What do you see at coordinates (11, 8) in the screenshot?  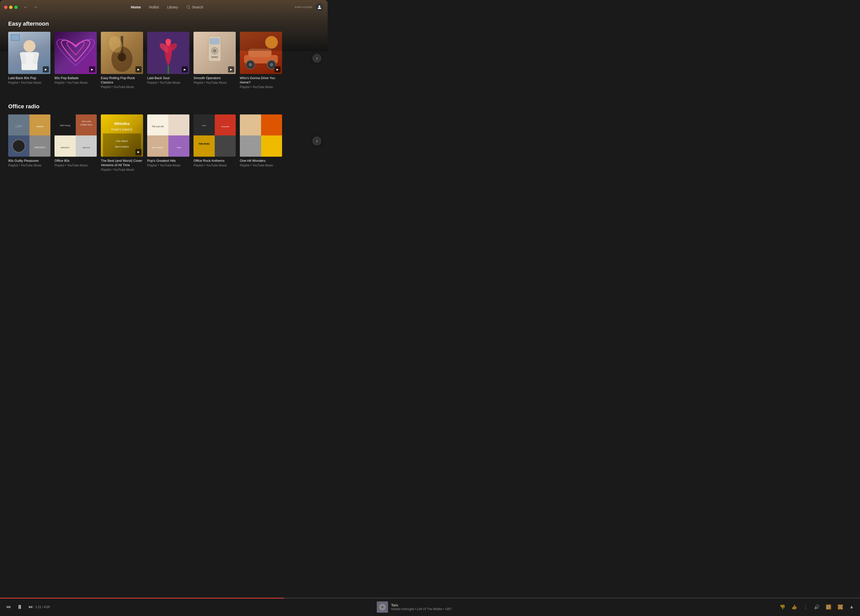 I see `window-controls` at bounding box center [11, 8].